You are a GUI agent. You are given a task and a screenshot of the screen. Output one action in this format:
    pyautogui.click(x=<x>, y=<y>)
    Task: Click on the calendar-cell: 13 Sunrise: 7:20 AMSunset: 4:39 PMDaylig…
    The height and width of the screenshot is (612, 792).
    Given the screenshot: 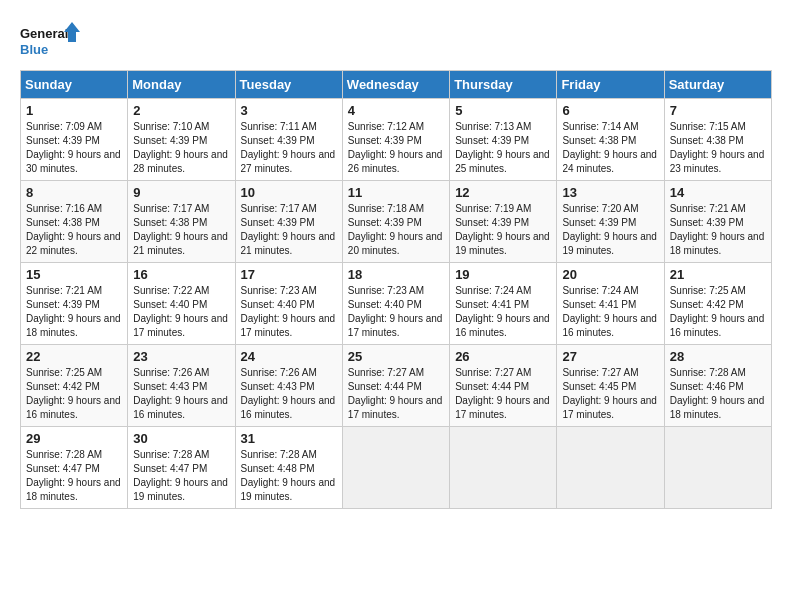 What is the action you would take?
    pyautogui.click(x=610, y=222)
    